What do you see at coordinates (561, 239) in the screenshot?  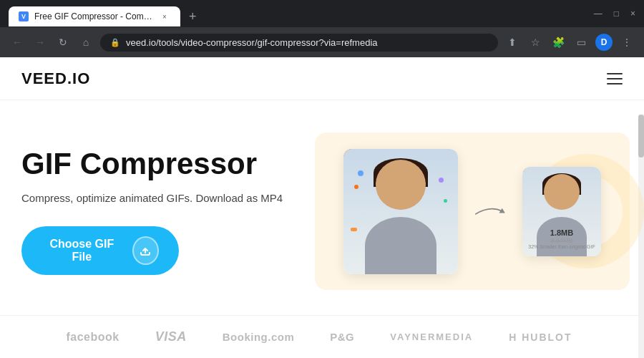 I see `file-size-label: 1.8MB 3.44MB 32% Smaller than original G…` at bounding box center [561, 239].